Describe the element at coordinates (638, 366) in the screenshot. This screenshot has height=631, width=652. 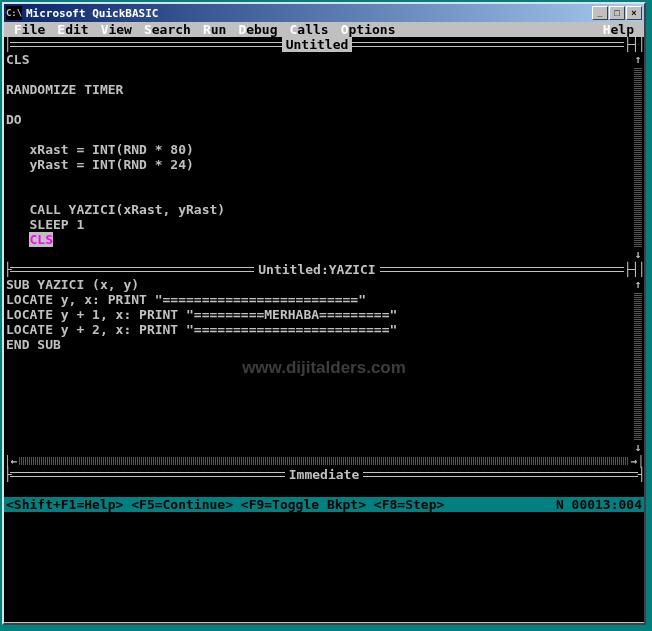
I see `sub-vscrollbar: ↑ ↓` at that location.